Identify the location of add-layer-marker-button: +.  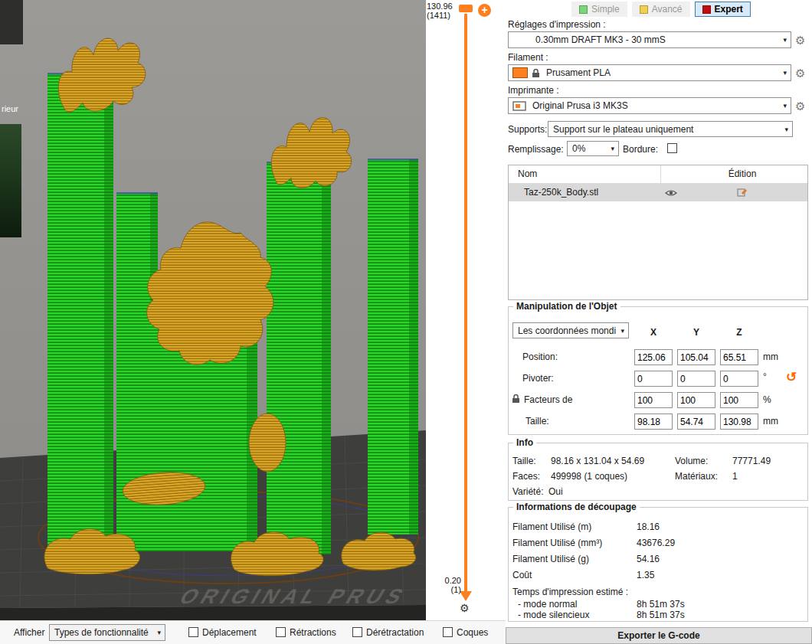
(484, 11).